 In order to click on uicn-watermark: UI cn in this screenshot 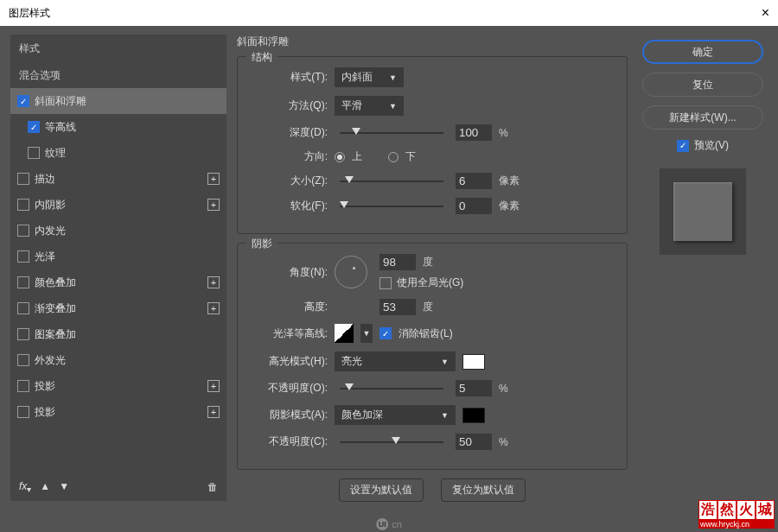, I will do `click(389, 524)`.